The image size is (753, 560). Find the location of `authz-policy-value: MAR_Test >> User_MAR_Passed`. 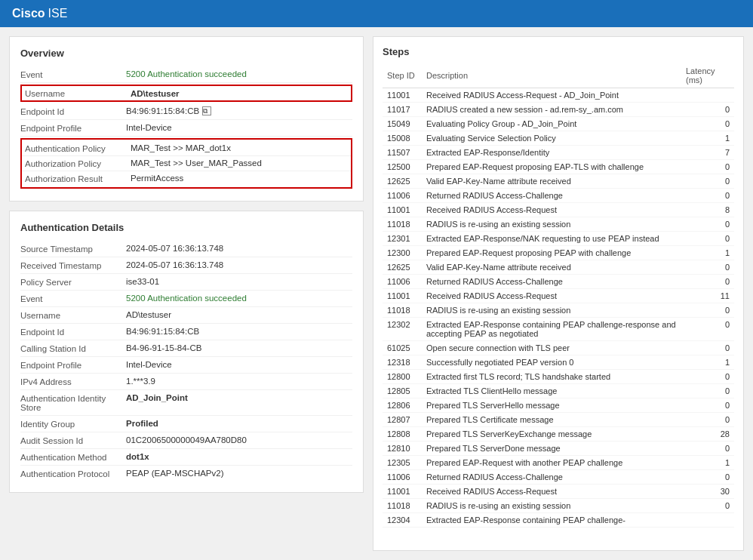

authz-policy-value: MAR_Test >> User_MAR_Passed is located at coordinates (196, 163).